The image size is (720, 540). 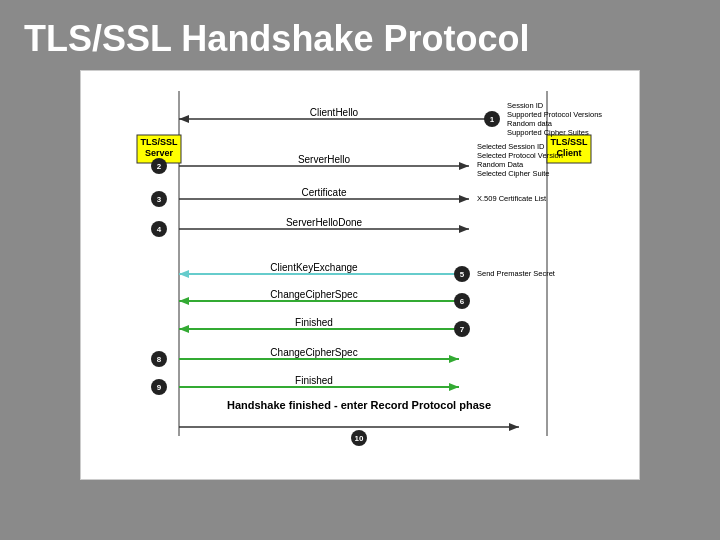 What do you see at coordinates (492, 120) in the screenshot?
I see `svg-text: 1` at bounding box center [492, 120].